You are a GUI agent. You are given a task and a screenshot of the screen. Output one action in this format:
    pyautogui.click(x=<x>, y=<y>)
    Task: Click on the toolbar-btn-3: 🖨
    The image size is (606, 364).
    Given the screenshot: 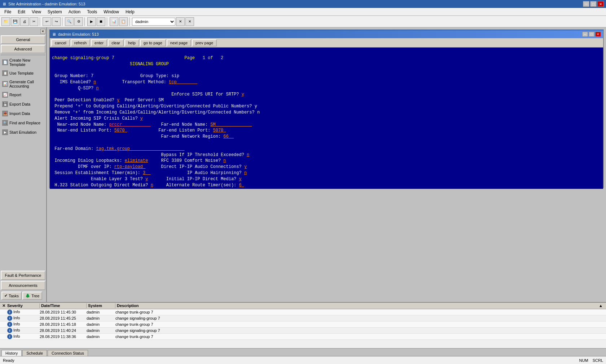 What is the action you would take?
    pyautogui.click(x=25, y=22)
    